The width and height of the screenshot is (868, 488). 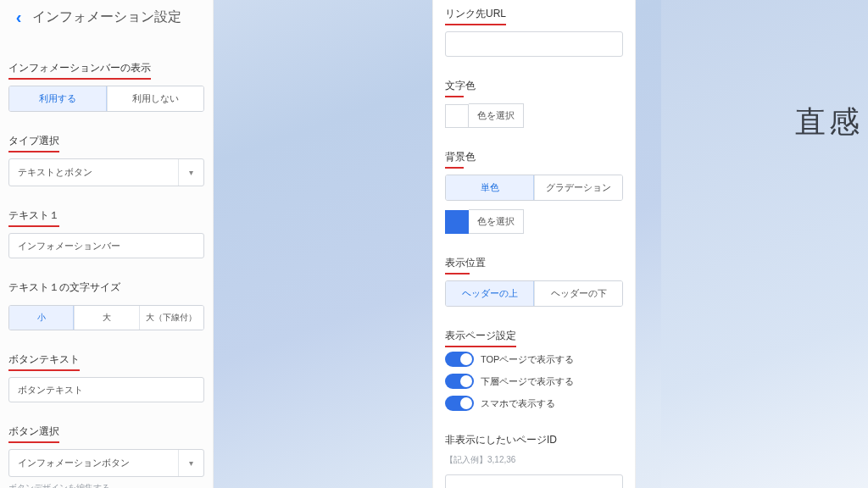 I want to click on display-on-button: 利用する, so click(x=58, y=98).